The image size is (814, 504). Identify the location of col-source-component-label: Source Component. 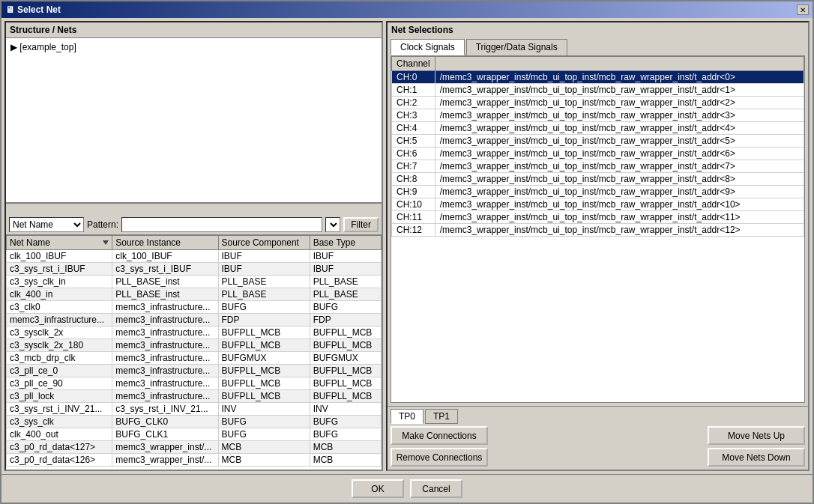
(261, 243).